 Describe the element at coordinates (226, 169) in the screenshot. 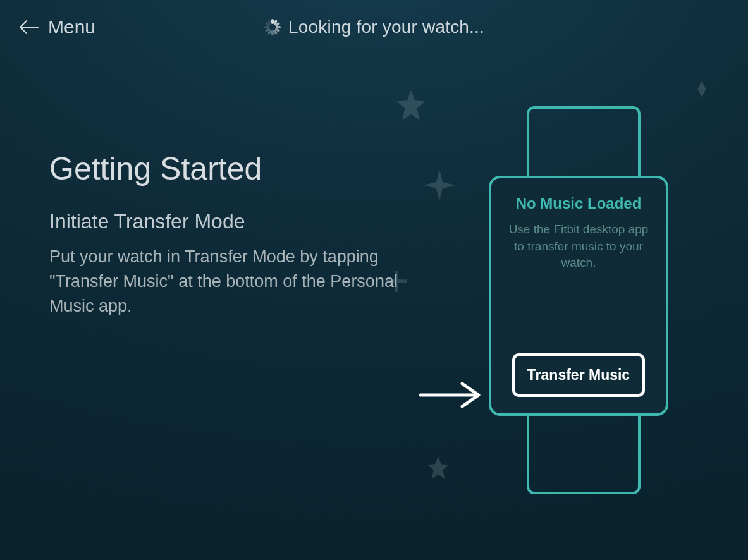

I see `page-title: Getting Started` at that location.